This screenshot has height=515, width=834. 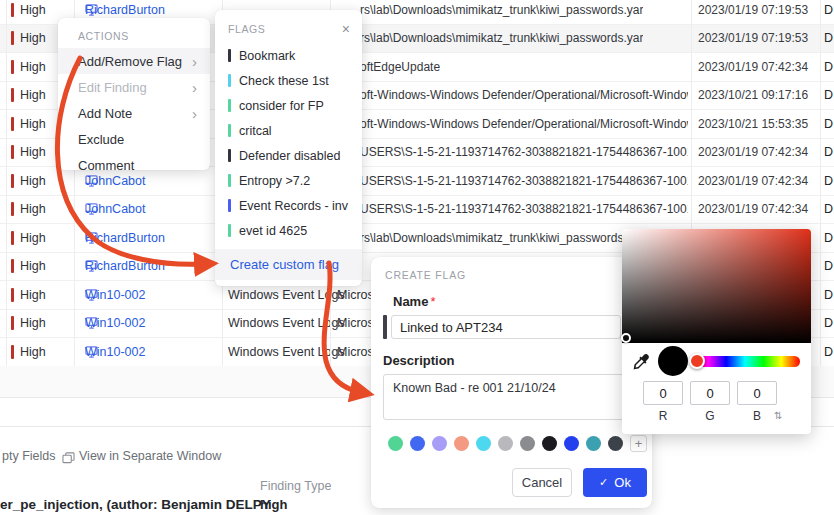 What do you see at coordinates (106, 166) in the screenshot?
I see `menu-item-label: Comment` at bounding box center [106, 166].